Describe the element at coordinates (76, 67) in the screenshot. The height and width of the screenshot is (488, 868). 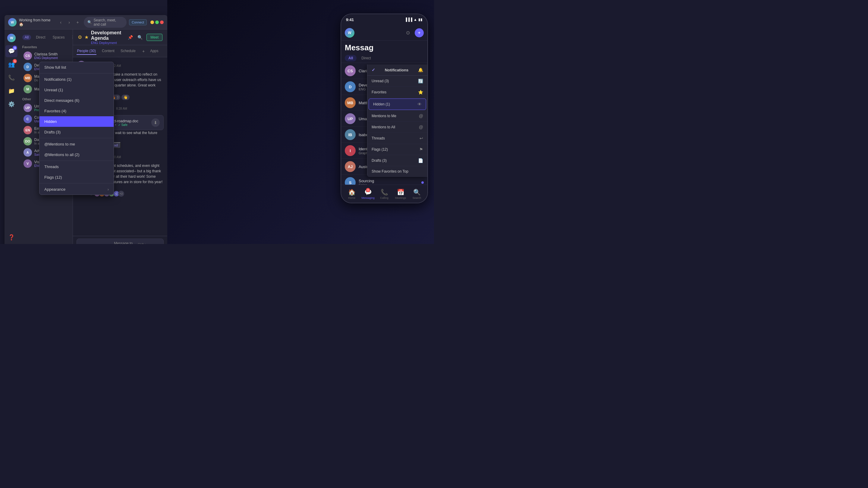
I see `dropdown-item-show-full-list: Show full list` at that location.